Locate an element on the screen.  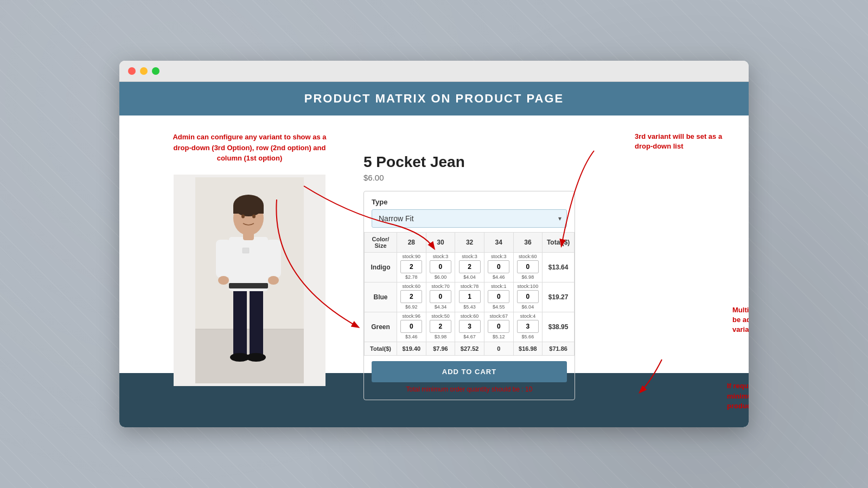
price-blue-32: $5.43 is located at coordinates (470, 307).